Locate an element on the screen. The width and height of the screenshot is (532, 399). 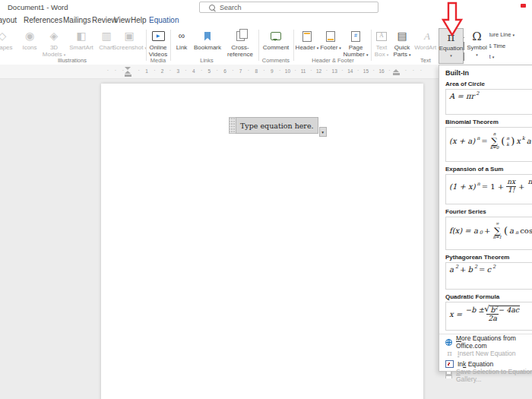
equation-options-dropdown: ▾ is located at coordinates (323, 132).